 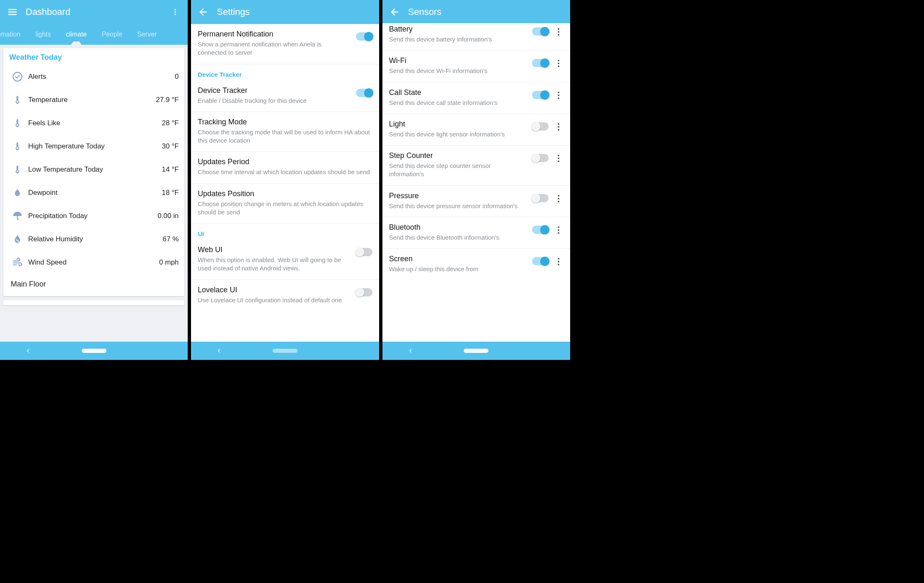 What do you see at coordinates (14, 34) in the screenshot?
I see `tab-automation: tomation` at bounding box center [14, 34].